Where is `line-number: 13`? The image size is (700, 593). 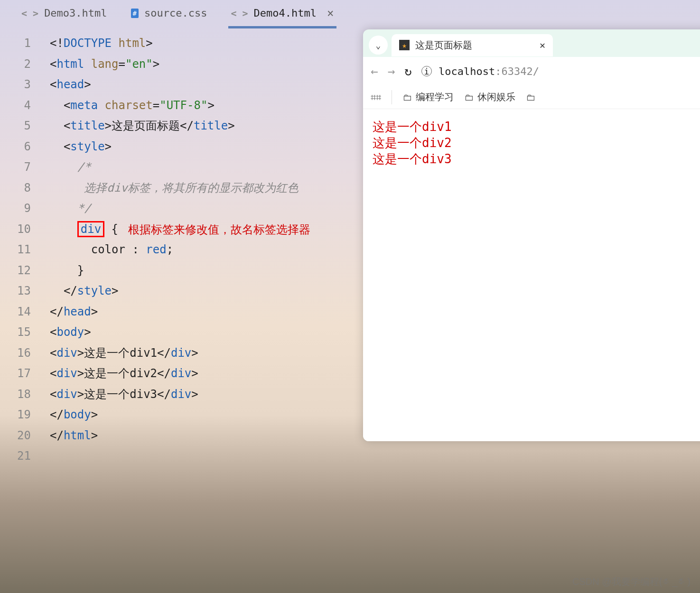
line-number: 13 is located at coordinates (23, 291).